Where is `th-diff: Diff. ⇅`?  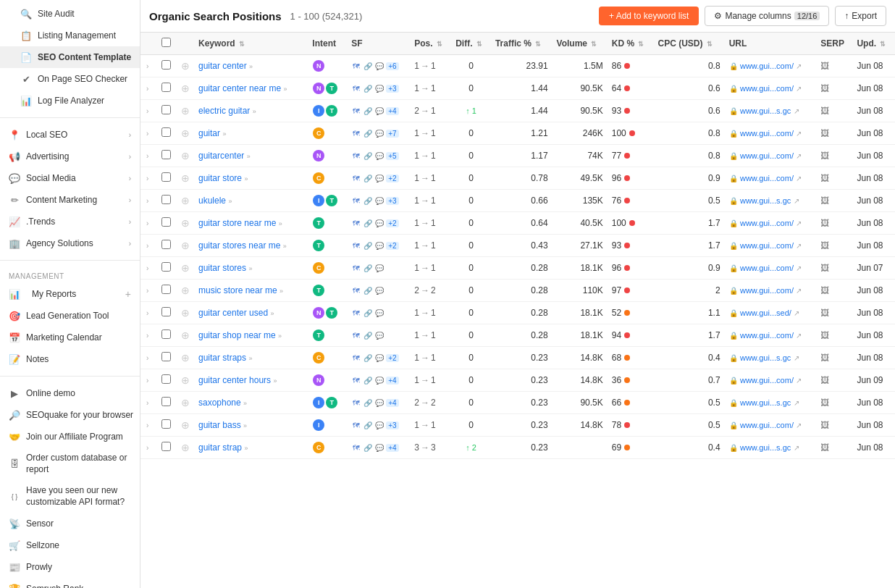
th-diff: Diff. ⇅ is located at coordinates (471, 43).